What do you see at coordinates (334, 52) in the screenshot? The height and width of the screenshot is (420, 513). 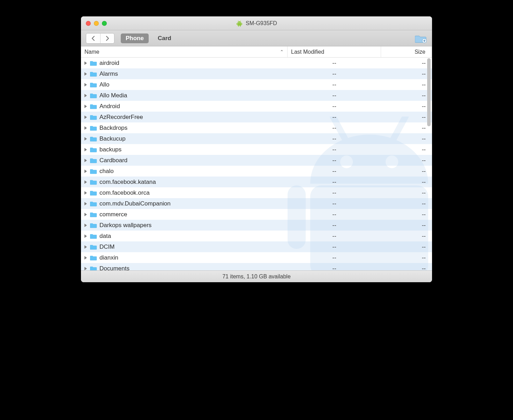 I see `column-header-modified: Last Modified` at bounding box center [334, 52].